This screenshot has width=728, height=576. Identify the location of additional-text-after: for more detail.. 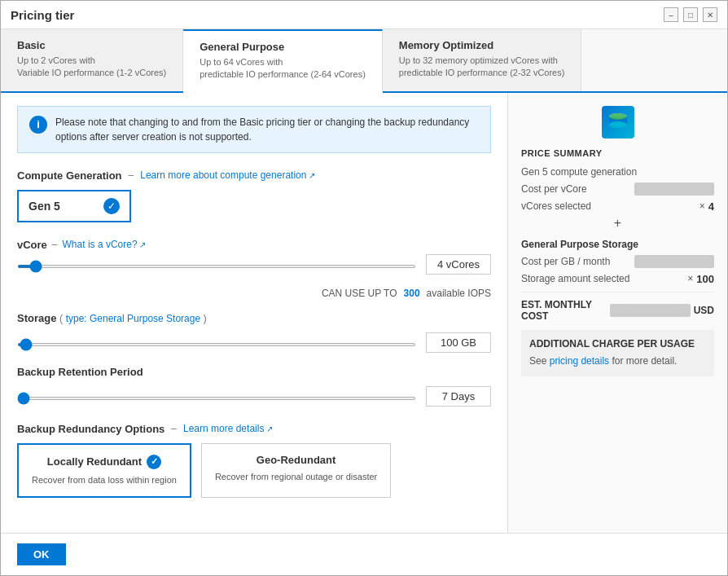
(644, 361).